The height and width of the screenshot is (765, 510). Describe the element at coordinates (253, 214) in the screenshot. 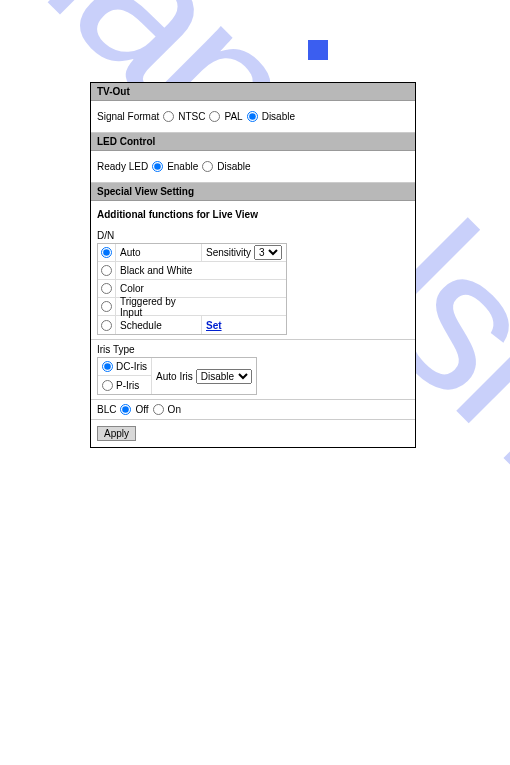

I see `special-subhead: Additional functions for Live View` at that location.